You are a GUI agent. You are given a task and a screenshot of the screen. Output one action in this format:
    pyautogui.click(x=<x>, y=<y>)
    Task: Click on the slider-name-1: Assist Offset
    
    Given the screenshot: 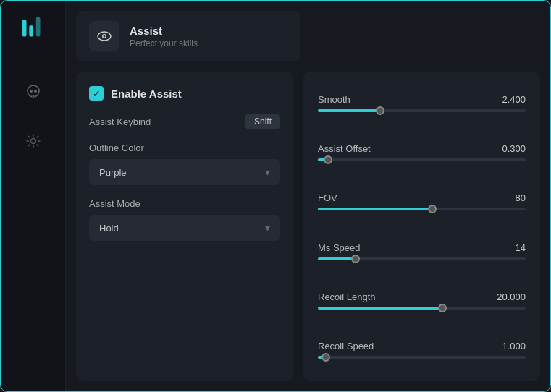 What is the action you would take?
    pyautogui.click(x=345, y=149)
    